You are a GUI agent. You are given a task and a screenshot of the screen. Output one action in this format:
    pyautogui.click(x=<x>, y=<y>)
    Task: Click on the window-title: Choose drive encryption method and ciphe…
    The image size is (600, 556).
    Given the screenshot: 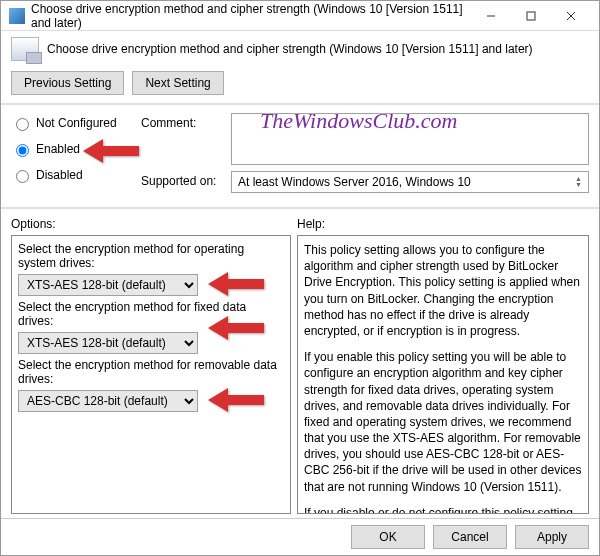 What is the action you would take?
    pyautogui.click(x=251, y=16)
    